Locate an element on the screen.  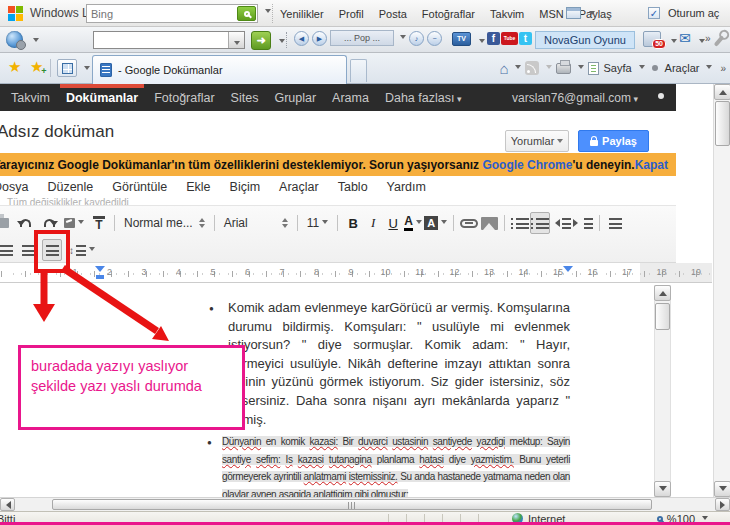
notifications-dropdown is located at coordinates (674, 42).